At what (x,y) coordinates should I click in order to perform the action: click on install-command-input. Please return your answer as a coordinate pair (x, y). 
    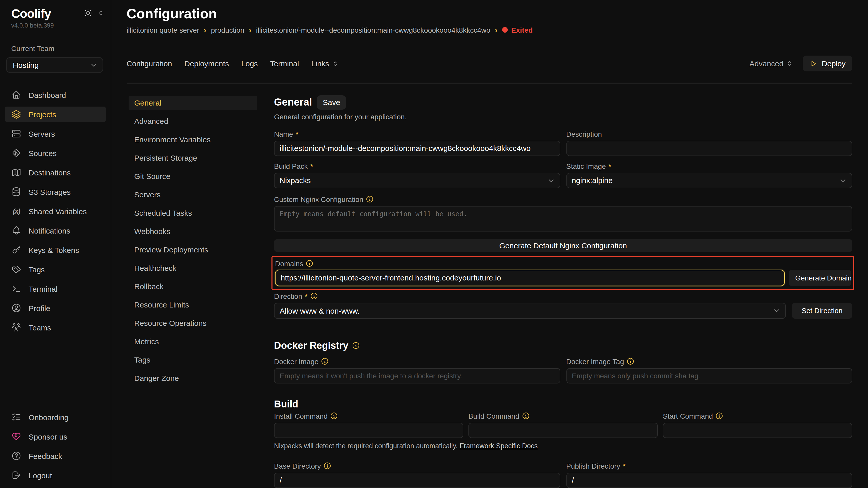
    Looking at the image, I should click on (369, 430).